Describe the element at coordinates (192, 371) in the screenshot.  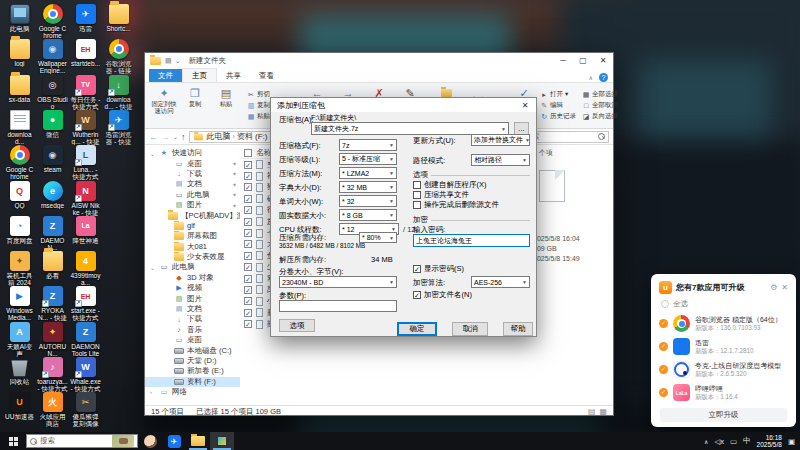
I see `sidebar-pc-9: 新加卷 (E:)` at that location.